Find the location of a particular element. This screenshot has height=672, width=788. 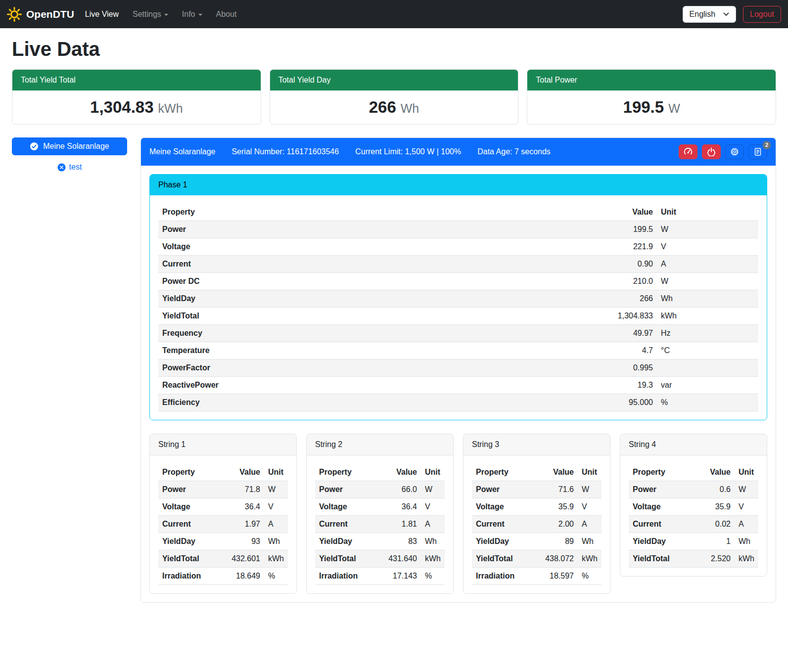

property-value: 36.4 is located at coordinates (245, 507).